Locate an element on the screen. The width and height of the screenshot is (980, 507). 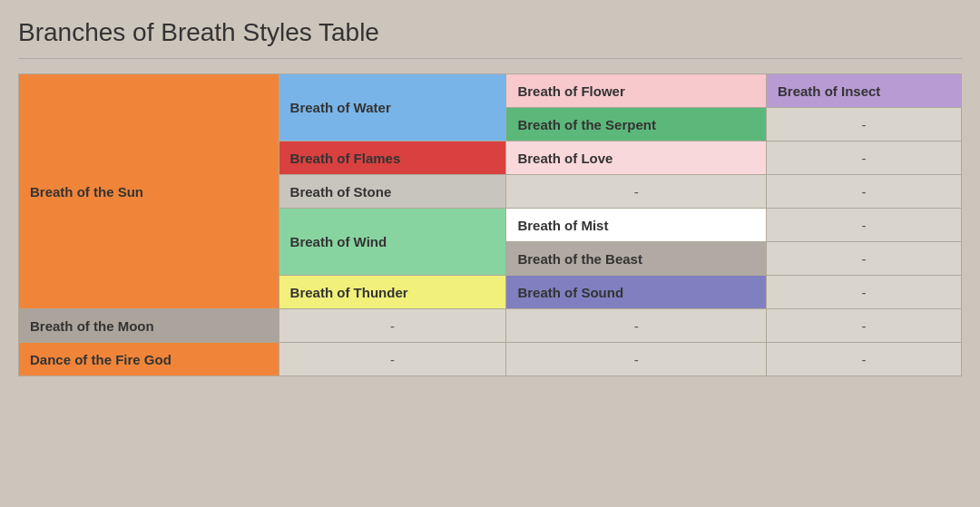
serpent-label: Breath of the Serpent is located at coordinates (636, 124).